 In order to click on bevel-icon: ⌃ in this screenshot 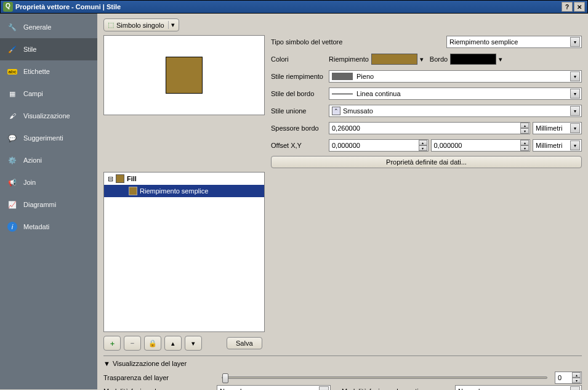, I will do `click(336, 111)`.